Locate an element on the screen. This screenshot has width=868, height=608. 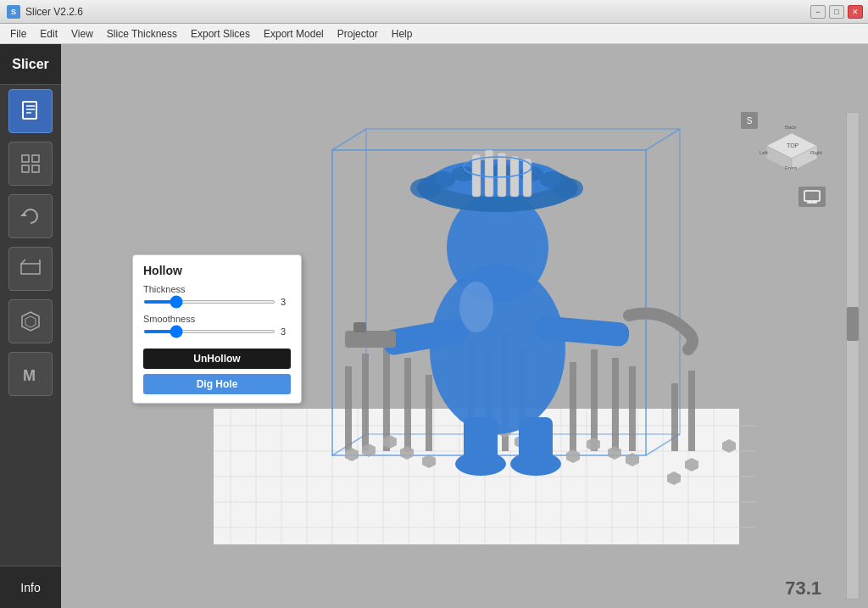
smoothness-slider-row: Smoothness 3 is located at coordinates (217, 326).